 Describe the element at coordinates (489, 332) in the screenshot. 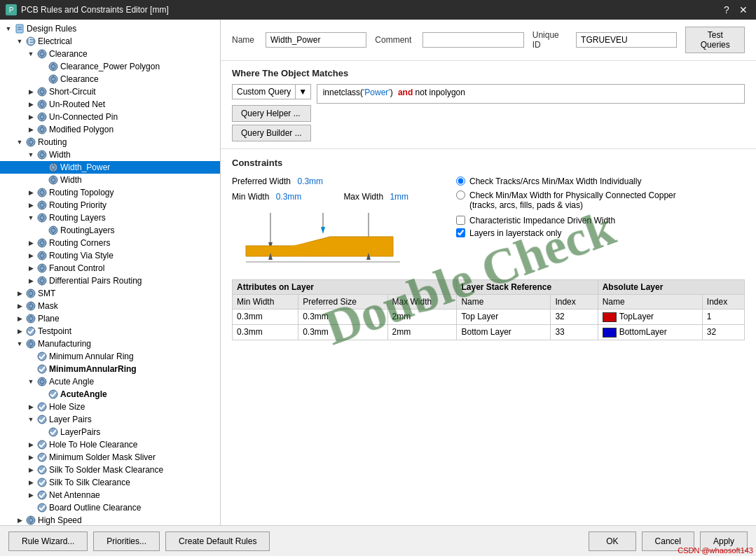

I see `table-row: 0.3mm0.3mm2mmBottom Layer33BottomLayer32` at that location.